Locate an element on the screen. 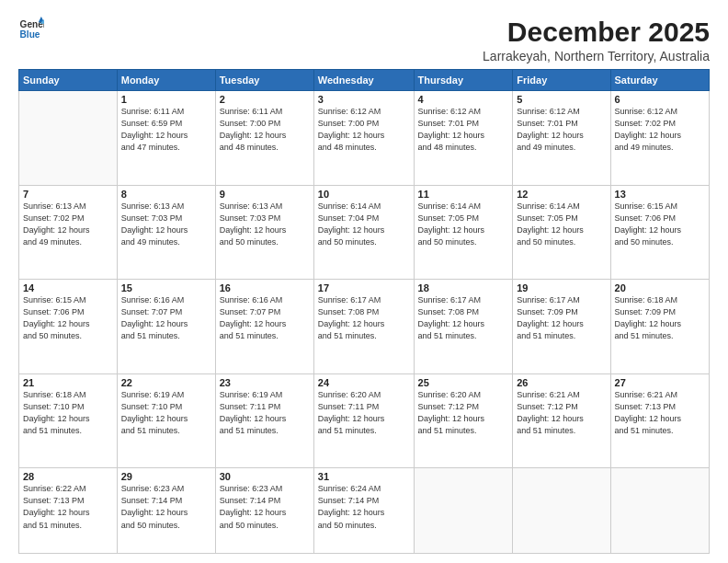 The height and width of the screenshot is (563, 728). day-info: Sunrise: 6:22 AMSunset: 7:13 PMDaylight:… is located at coordinates (68, 507).